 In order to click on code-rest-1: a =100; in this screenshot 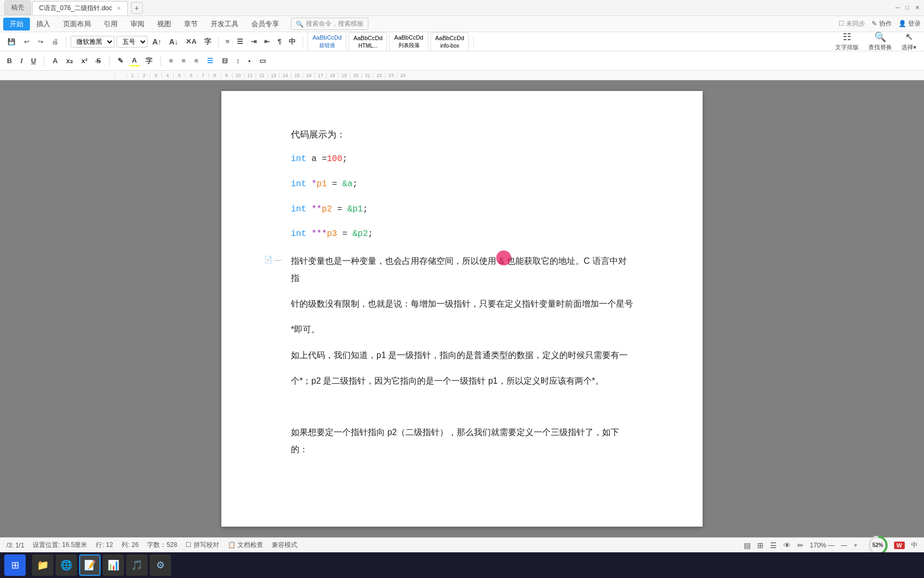, I will do `click(329, 159)`.